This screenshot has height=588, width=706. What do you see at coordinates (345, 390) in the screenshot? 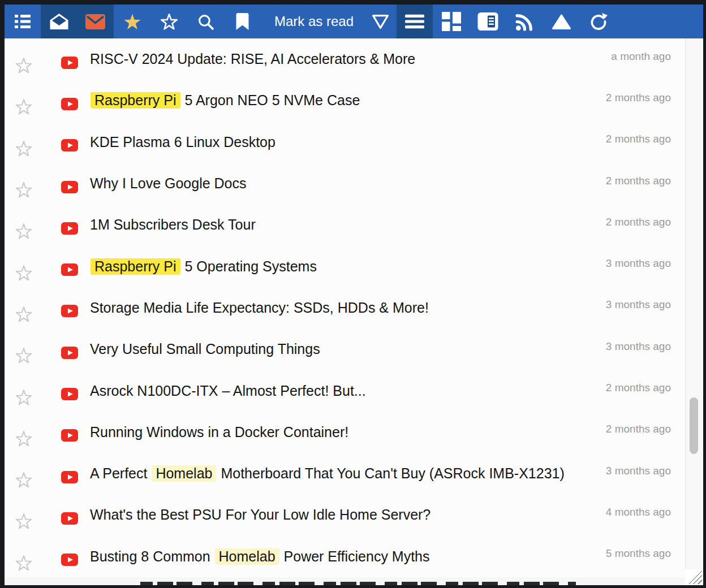
I see `list-item: Asrock N100DC-ITX – Almost Perfect! But.…` at bounding box center [345, 390].